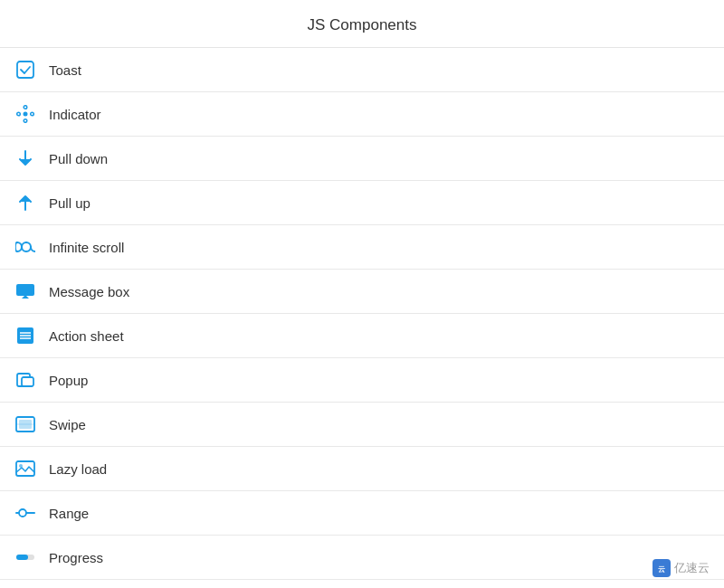  I want to click on pull-up-icon, so click(25, 203).